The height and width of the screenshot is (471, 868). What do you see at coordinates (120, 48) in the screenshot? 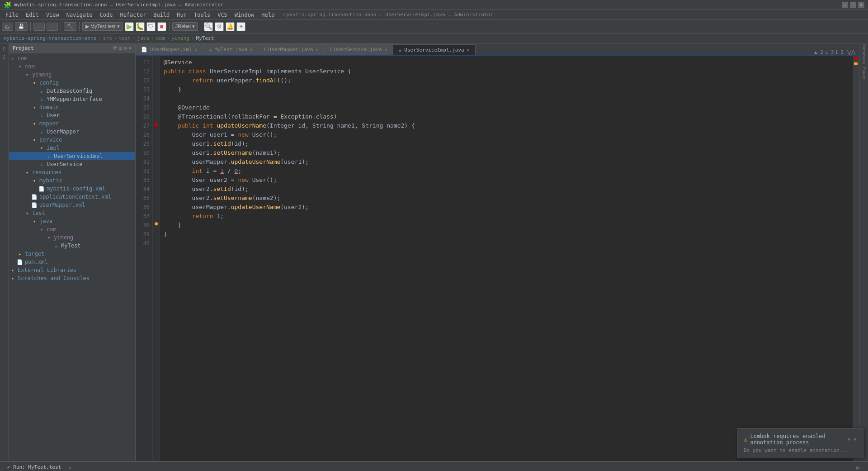
I see `project-collapse-icon: ≡` at bounding box center [120, 48].